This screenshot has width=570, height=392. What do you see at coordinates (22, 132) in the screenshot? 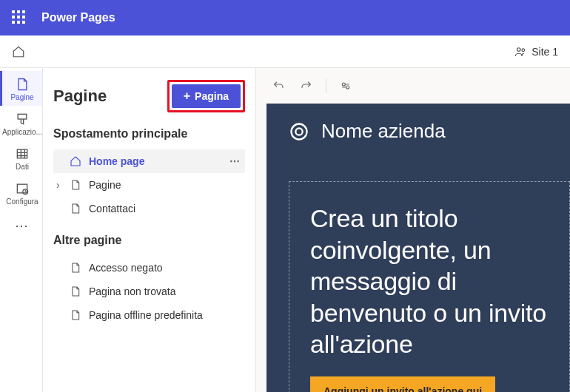
I see `rail-label: Applicazio...` at bounding box center [22, 132].